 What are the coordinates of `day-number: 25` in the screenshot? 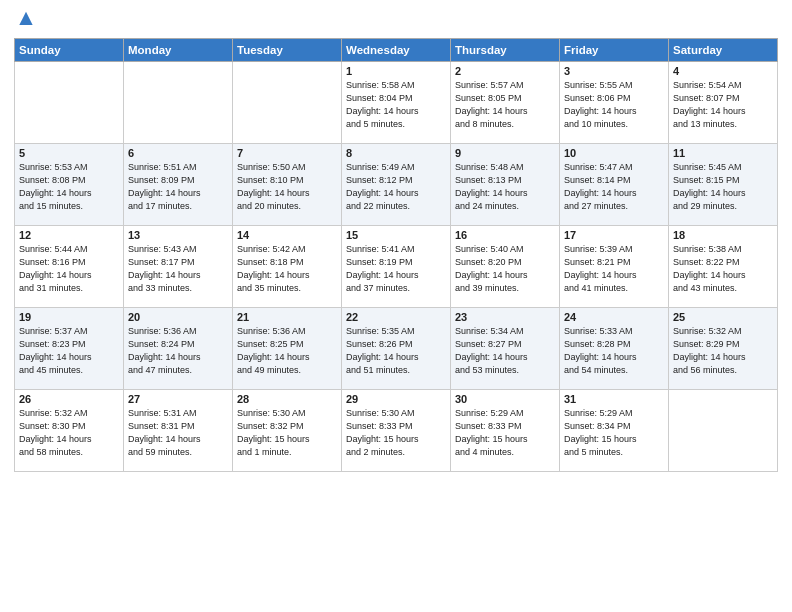 It's located at (723, 317).